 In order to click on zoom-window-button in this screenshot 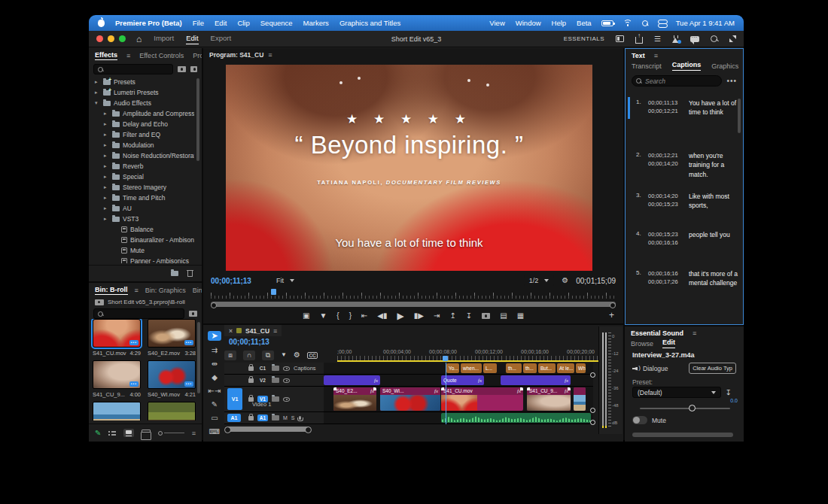, I will do `click(122, 39)`.